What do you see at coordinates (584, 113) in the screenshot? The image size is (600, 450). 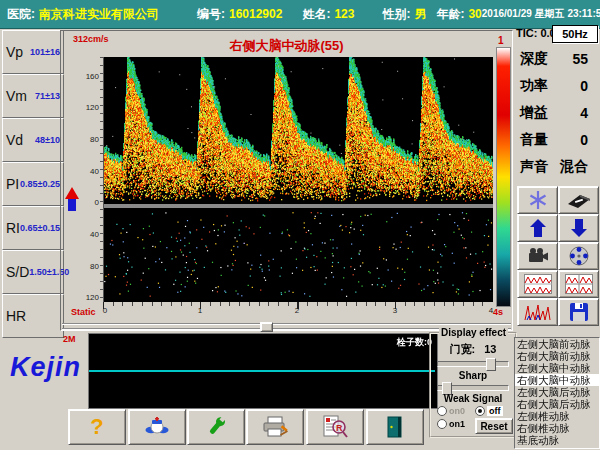 I see `gain-value: 4` at bounding box center [584, 113].